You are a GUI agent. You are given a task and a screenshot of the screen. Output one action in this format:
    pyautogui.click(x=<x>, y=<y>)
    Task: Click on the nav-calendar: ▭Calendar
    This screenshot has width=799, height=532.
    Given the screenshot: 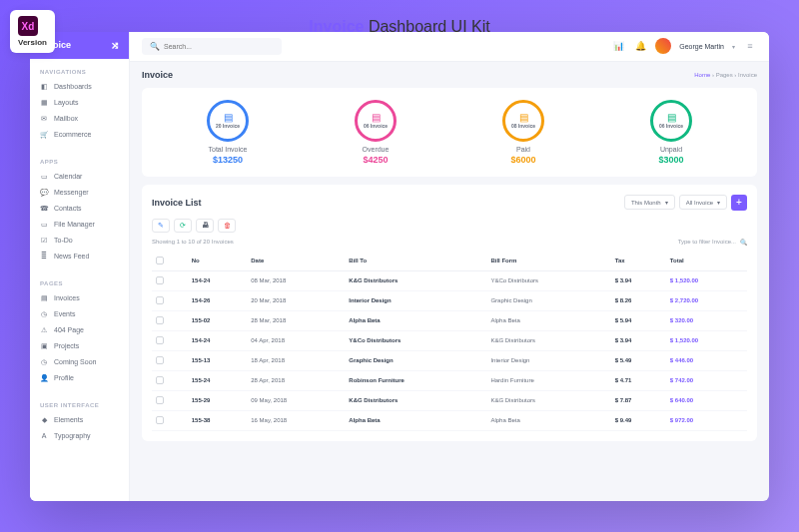 What is the action you would take?
    pyautogui.click(x=80, y=177)
    